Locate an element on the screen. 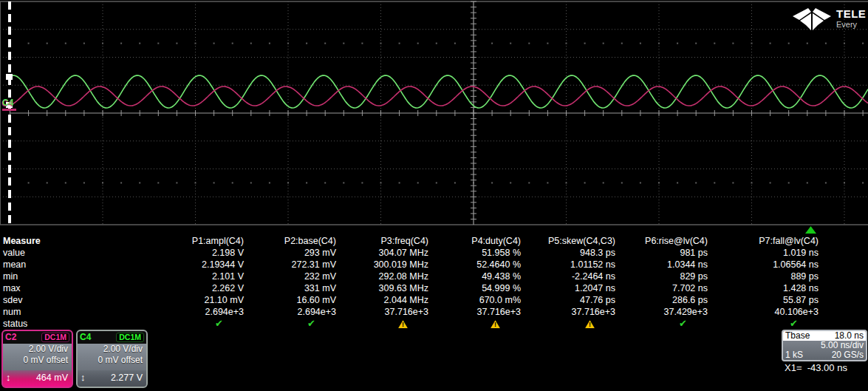  measure-sdev-cell: 21.10 mV is located at coordinates (198, 300).